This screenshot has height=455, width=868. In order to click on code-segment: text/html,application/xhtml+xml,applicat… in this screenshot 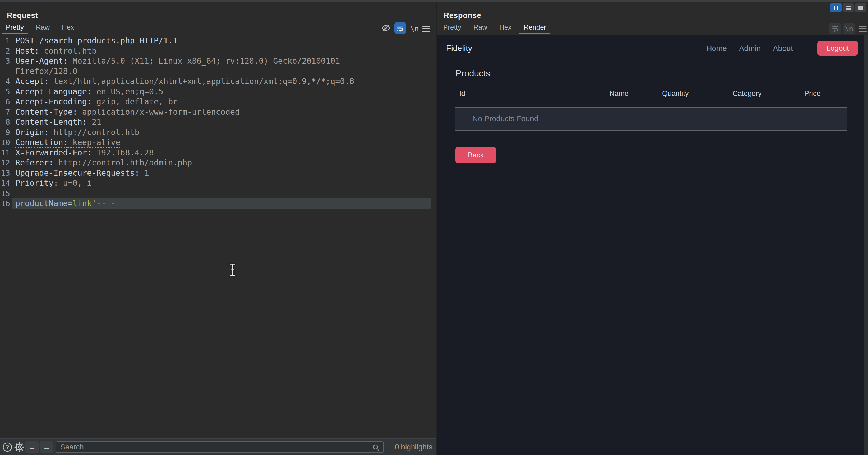, I will do `click(202, 82)`.